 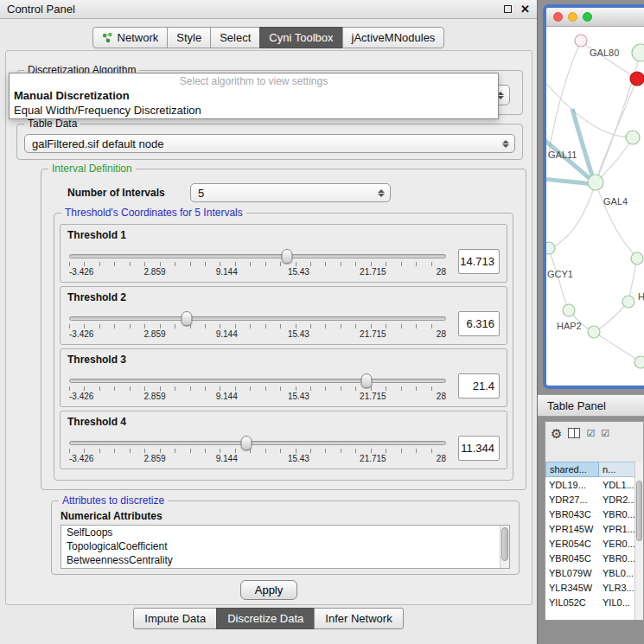 I want to click on minimize-traffic-light-icon, so click(x=572, y=17).